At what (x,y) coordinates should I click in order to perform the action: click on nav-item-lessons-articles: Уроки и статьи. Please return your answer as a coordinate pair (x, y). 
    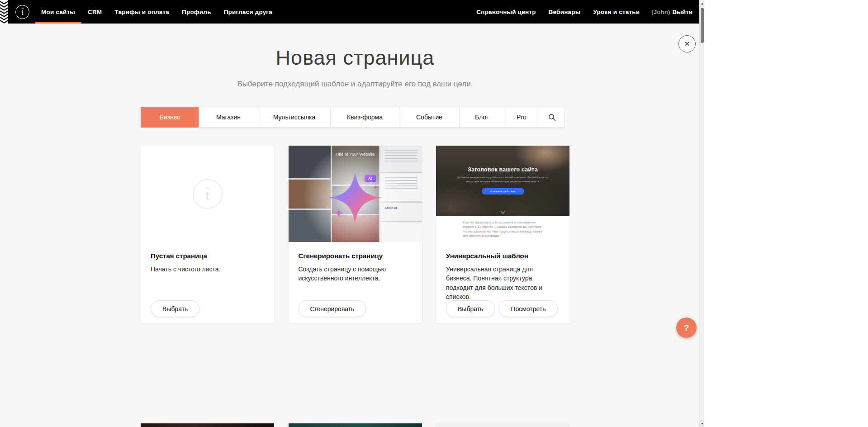
    Looking at the image, I should click on (616, 12).